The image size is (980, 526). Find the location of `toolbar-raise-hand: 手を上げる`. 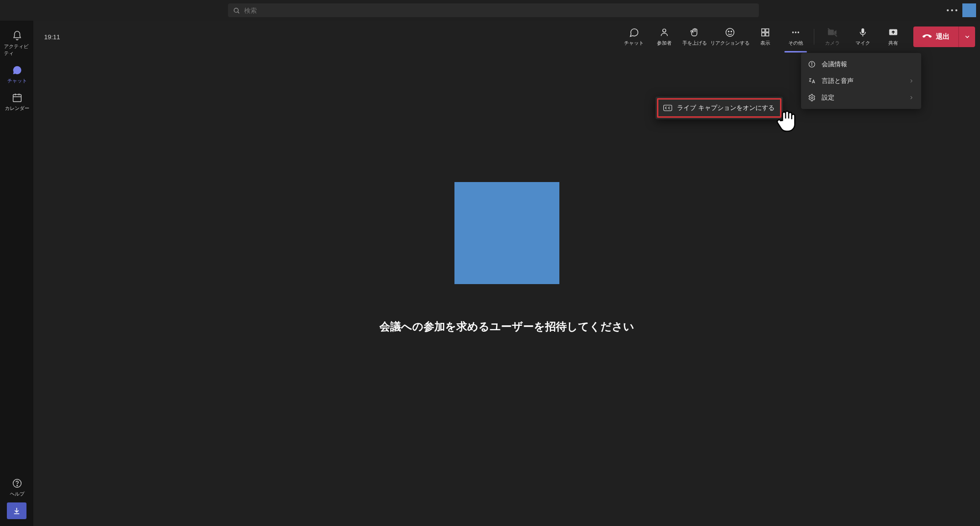

toolbar-raise-hand: 手を上げる is located at coordinates (695, 37).